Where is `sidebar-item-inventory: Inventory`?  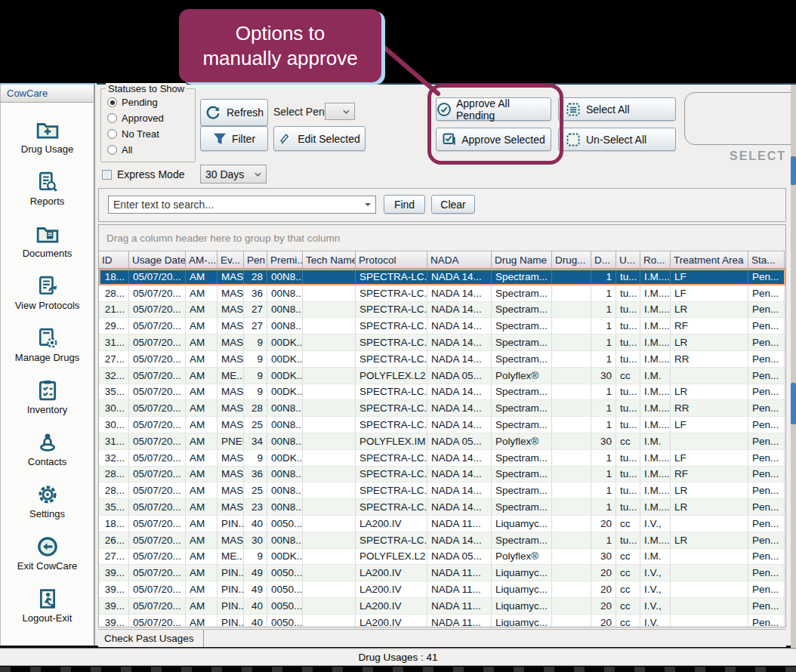
sidebar-item-inventory: Inventory is located at coordinates (47, 397).